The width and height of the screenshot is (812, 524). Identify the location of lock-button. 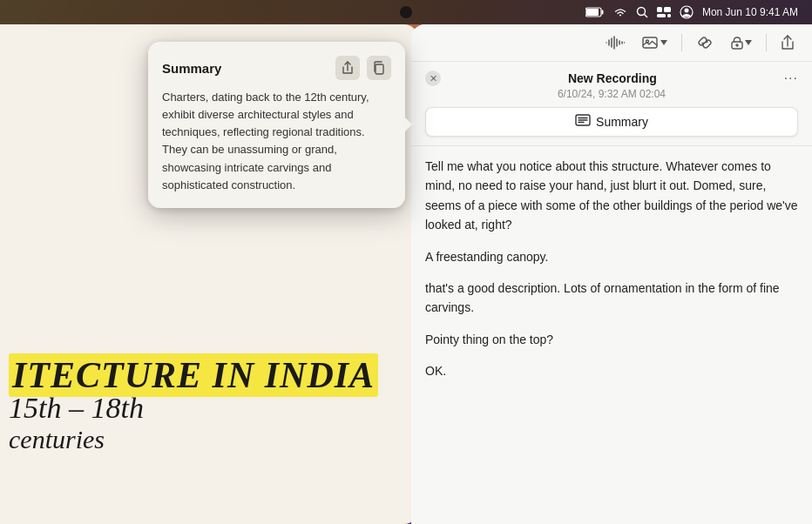
(741, 43).